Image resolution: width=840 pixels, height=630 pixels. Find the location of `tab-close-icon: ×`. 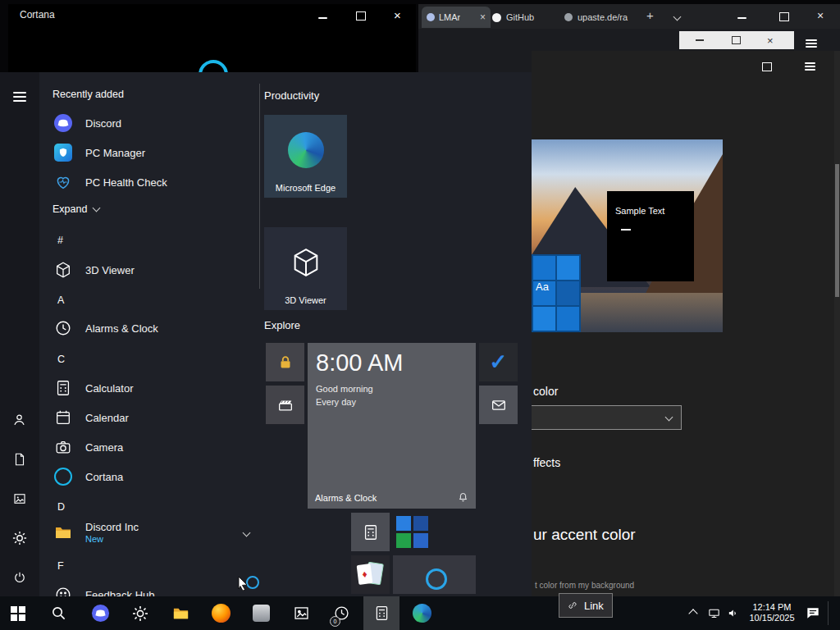

tab-close-icon: × is located at coordinates (482, 17).